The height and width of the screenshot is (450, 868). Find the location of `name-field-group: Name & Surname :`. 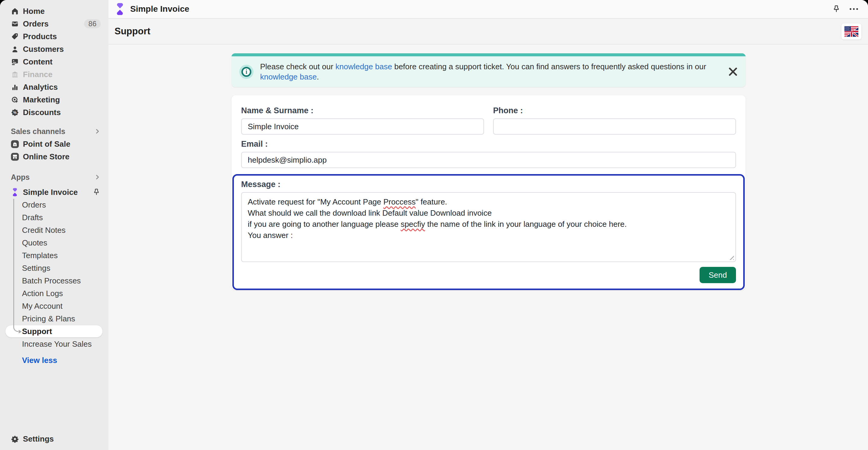

name-field-group: Name & Surname : is located at coordinates (363, 121).